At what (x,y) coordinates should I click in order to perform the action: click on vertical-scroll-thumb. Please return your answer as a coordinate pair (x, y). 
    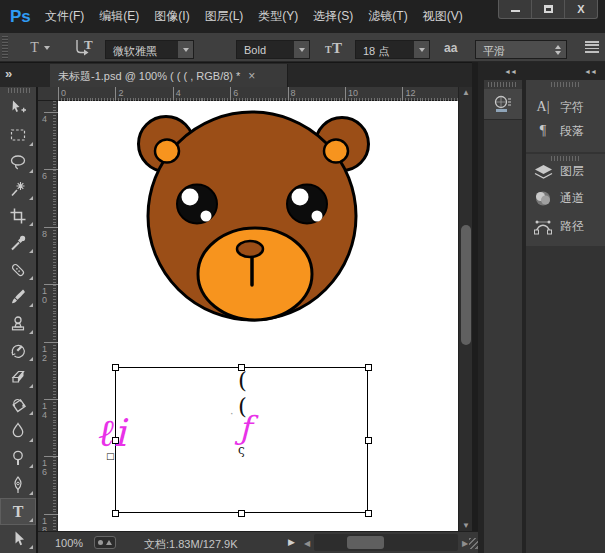
    Looking at the image, I should click on (466, 285).